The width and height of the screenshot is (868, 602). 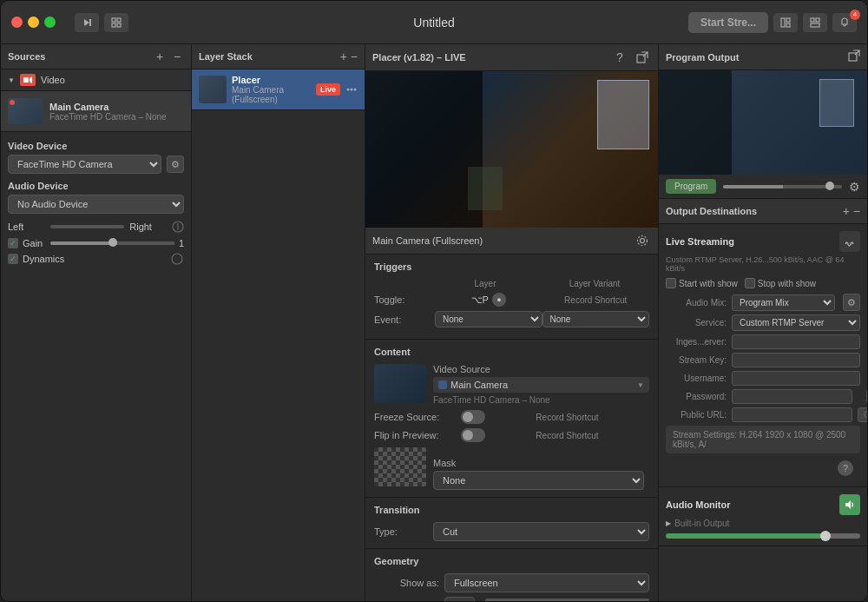 What do you see at coordinates (845, 23) in the screenshot?
I see `notification-icon: 4` at bounding box center [845, 23].